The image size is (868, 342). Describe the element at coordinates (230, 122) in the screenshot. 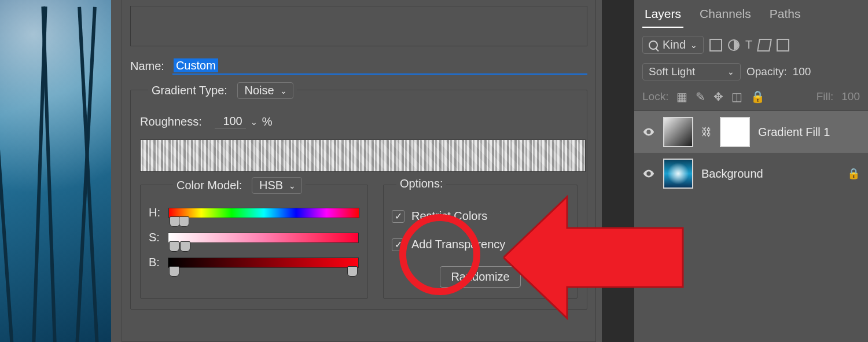

I see `roughness-input: 100` at that location.